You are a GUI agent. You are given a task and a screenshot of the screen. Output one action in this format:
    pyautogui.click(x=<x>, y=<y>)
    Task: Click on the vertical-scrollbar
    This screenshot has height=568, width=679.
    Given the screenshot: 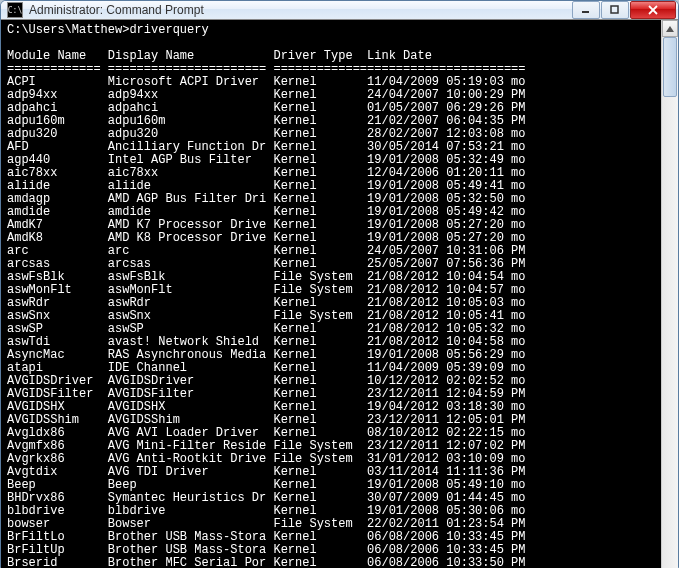 What is the action you would take?
    pyautogui.click(x=670, y=294)
    